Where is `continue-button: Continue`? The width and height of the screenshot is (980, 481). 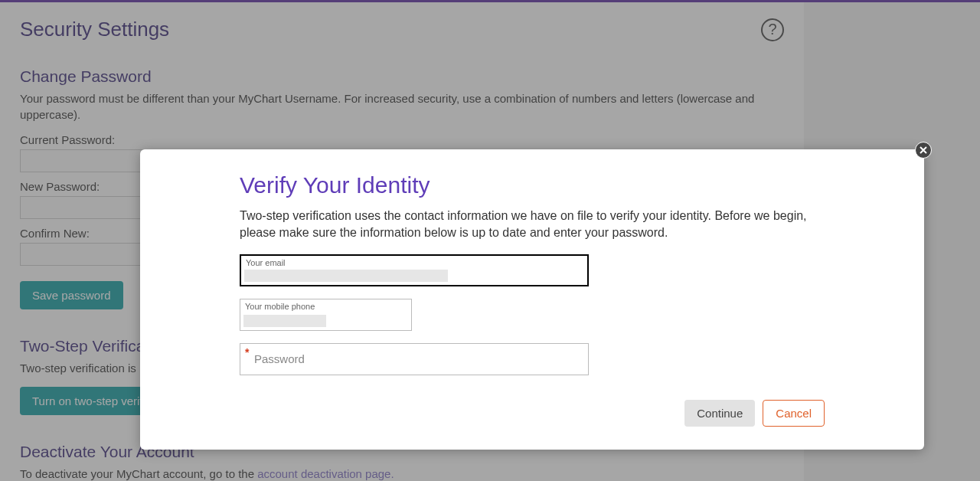 continue-button: Continue is located at coordinates (720, 414).